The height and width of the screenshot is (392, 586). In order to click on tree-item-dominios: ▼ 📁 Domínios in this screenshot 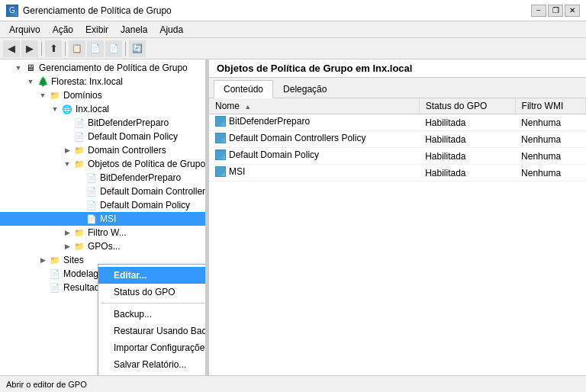, I will do `click(102, 95)`.